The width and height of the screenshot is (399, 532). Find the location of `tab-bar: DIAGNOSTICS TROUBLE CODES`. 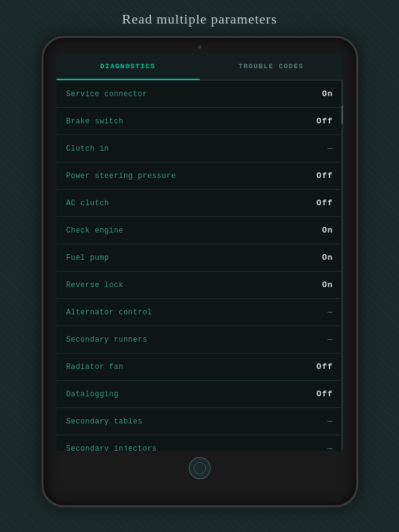

tab-bar: DIAGNOSTICS TROUBLE CODES is located at coordinates (200, 67).